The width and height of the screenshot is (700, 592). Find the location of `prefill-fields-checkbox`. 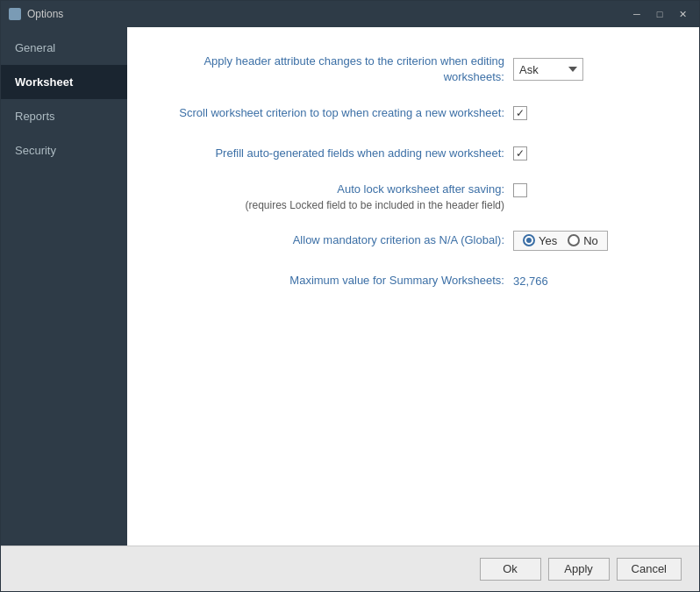

prefill-fields-checkbox is located at coordinates (520, 153).